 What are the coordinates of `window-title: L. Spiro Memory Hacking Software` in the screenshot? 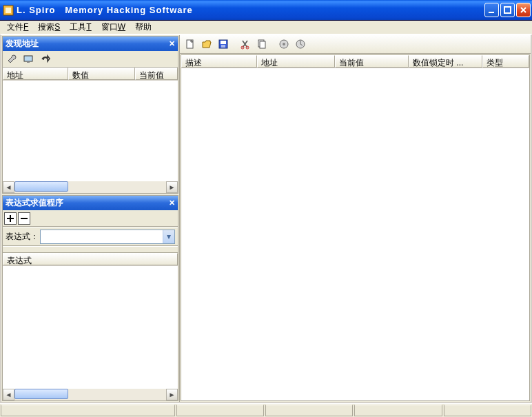 It's located at (105, 10).